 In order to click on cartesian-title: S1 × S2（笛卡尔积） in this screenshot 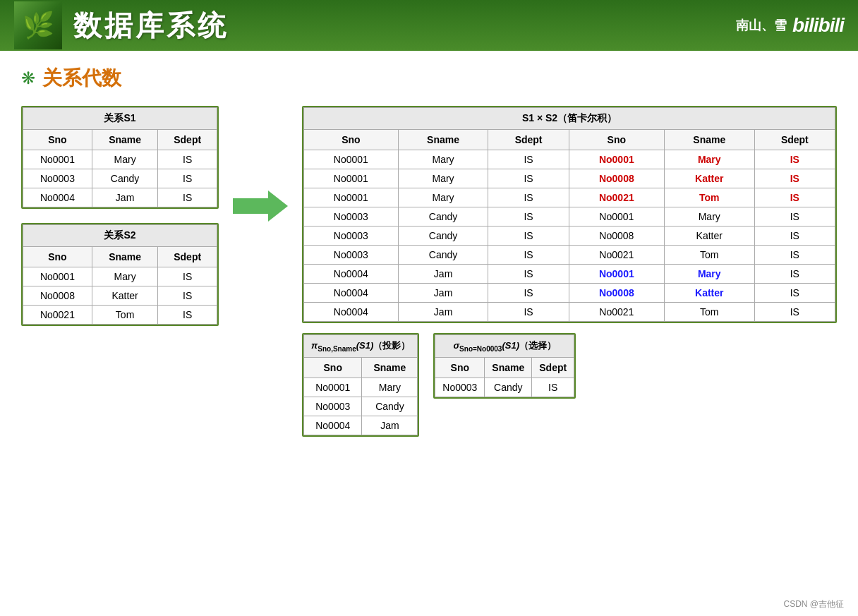, I will do `click(570, 119)`.